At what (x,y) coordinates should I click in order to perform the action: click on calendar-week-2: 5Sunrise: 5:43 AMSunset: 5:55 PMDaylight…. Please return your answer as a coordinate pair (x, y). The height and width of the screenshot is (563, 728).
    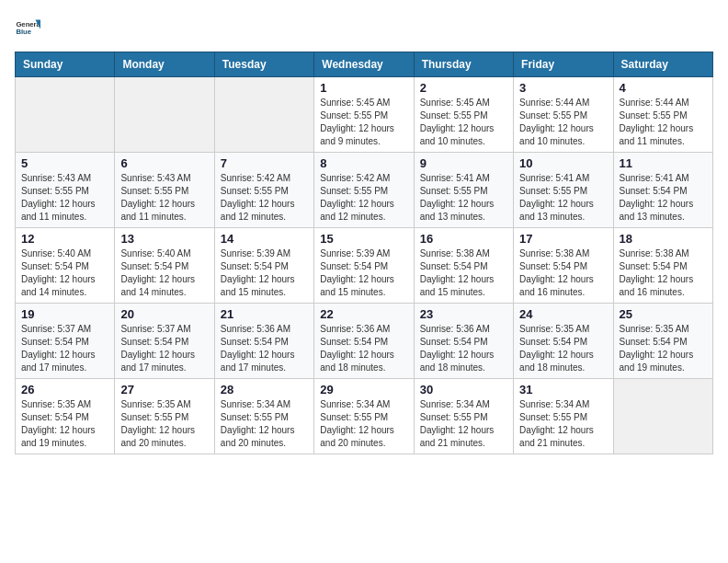
    Looking at the image, I should click on (364, 190).